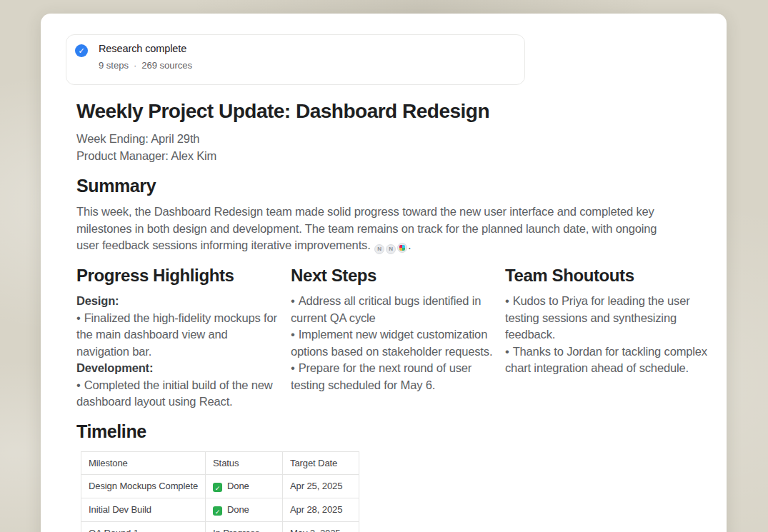  What do you see at coordinates (81, 51) in the screenshot?
I see `check-circle-icon` at bounding box center [81, 51].